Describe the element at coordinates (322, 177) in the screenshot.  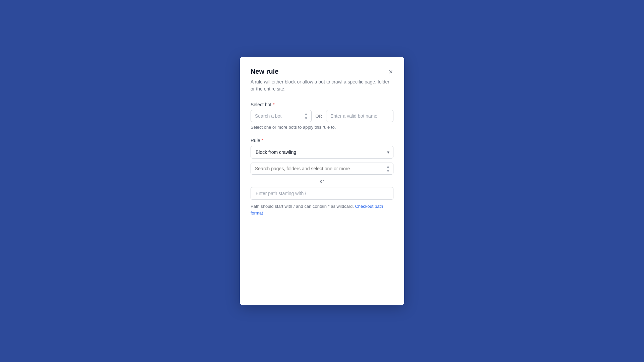
I see `rule-section: Rule * Block from crawling Allow from cr…` at that location.